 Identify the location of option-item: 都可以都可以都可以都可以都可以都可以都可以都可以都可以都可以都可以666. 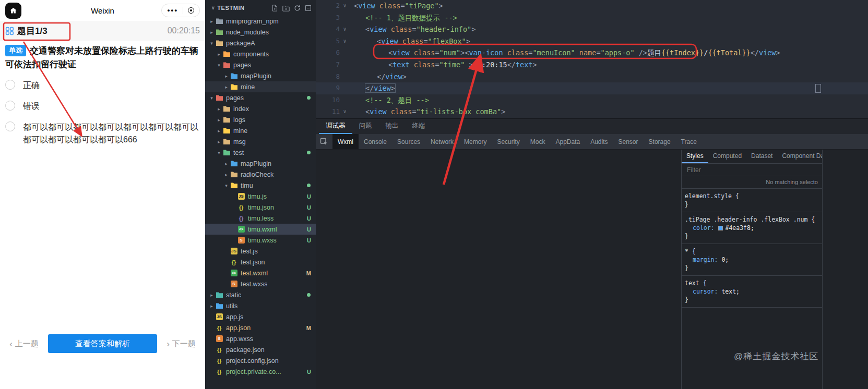
(102, 133).